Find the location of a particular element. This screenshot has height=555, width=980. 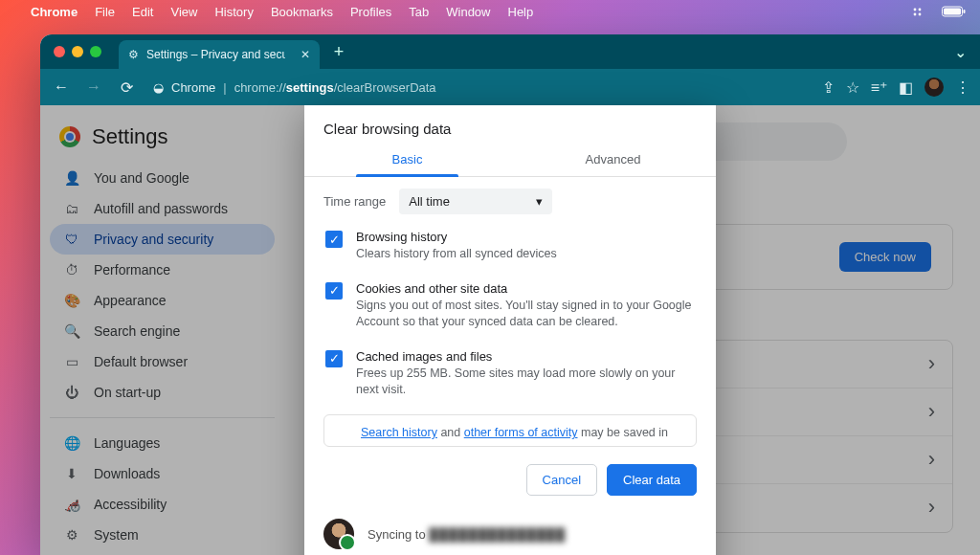

search-history-link: Search history is located at coordinates (399, 433).